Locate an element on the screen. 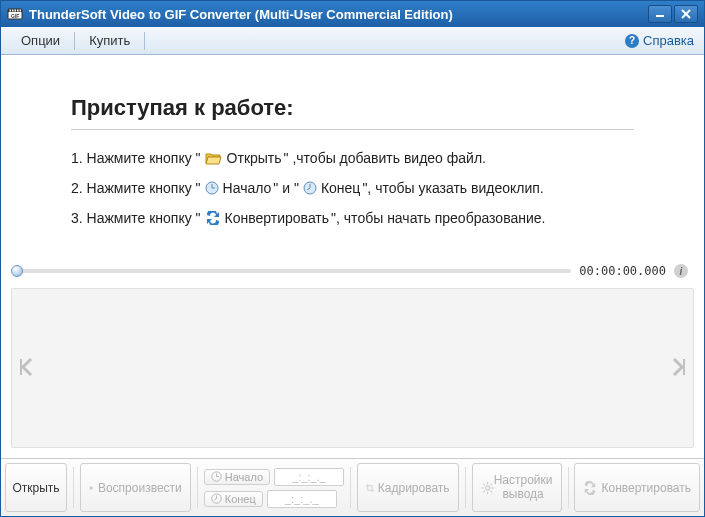  end-time-input is located at coordinates (302, 499).